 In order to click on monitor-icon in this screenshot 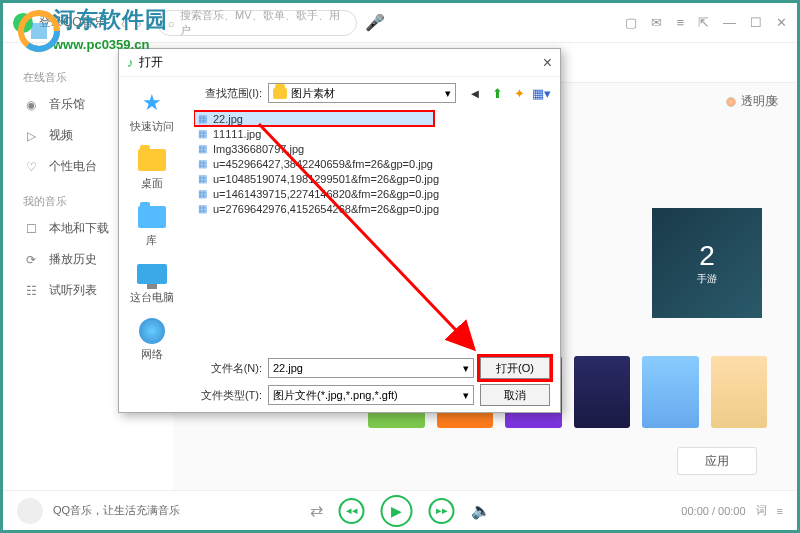, I will do `click(152, 274)`.